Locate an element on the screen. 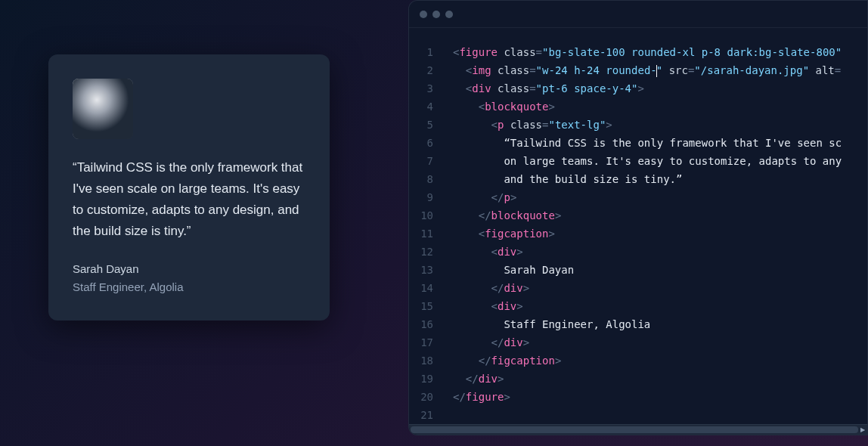 The image size is (868, 446). line-number: 13 is located at coordinates (426, 270).